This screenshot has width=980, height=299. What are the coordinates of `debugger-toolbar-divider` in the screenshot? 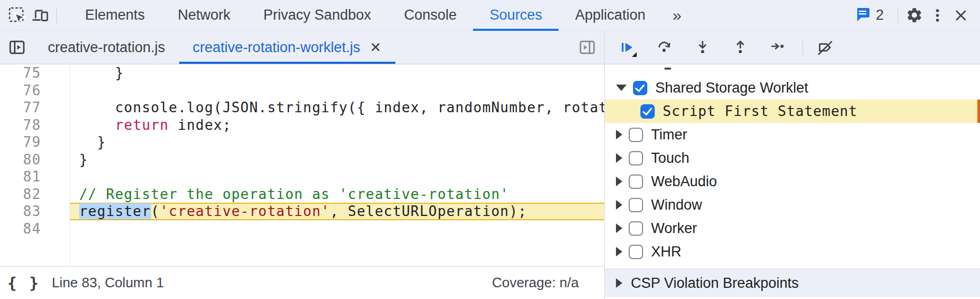 It's located at (802, 47).